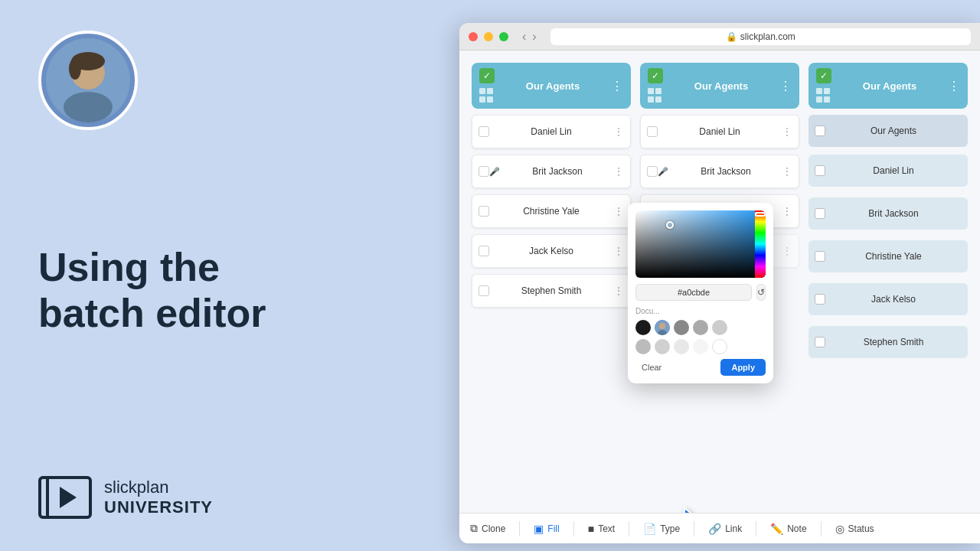 The width and height of the screenshot is (980, 551). I want to click on card-col1-brit: 🎤 Brit Jackson ⋮, so click(551, 171).